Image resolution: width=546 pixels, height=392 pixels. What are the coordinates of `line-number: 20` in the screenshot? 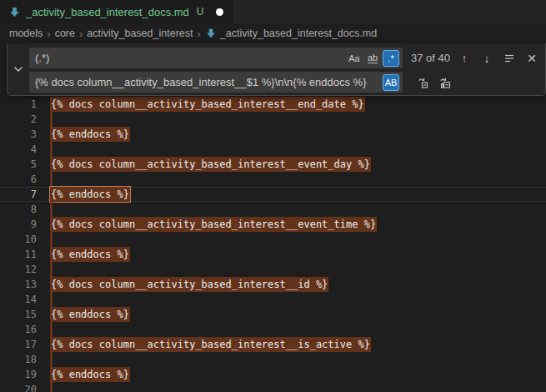 It's located at (18, 387).